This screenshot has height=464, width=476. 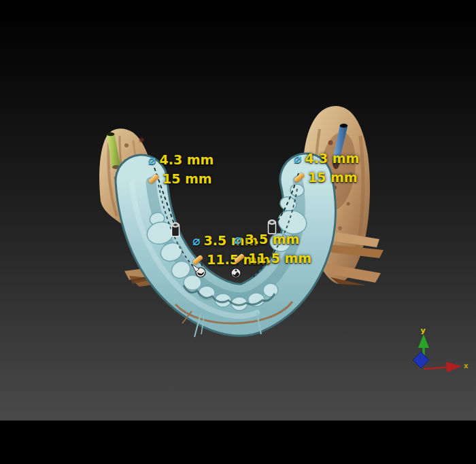 What do you see at coordinates (238, 442) in the screenshot?
I see `letterbox-bottom` at bounding box center [238, 442].